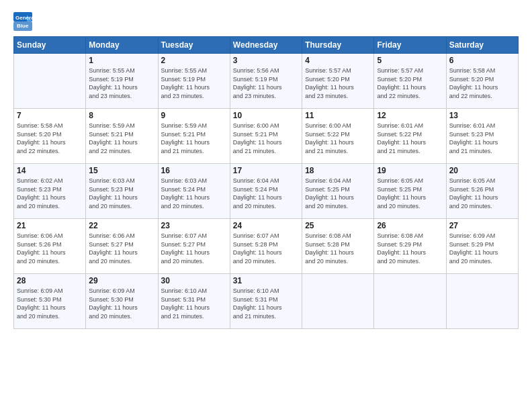 This screenshot has width=532, height=411. Describe the element at coordinates (194, 60) in the screenshot. I see `day-number: 2` at that location.